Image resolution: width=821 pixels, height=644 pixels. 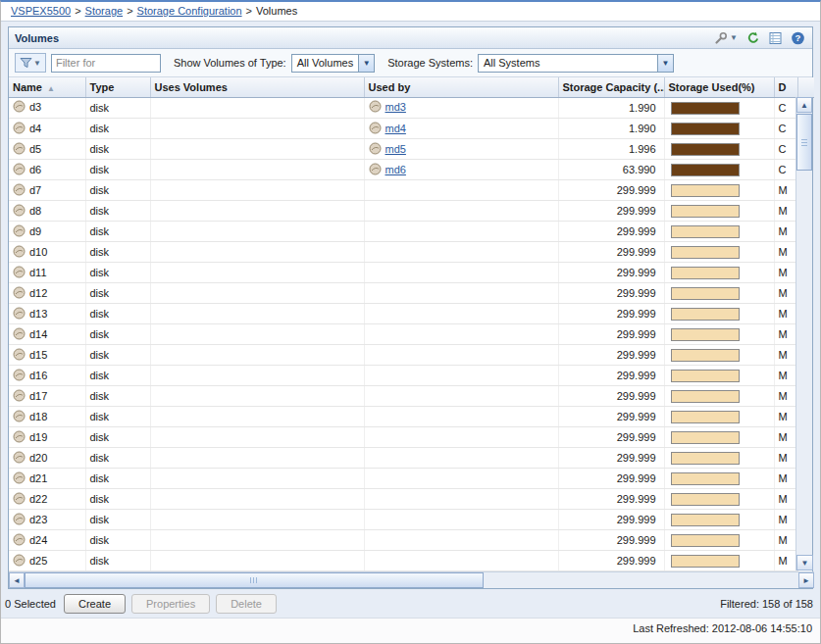 What do you see at coordinates (753, 38) in the screenshot?
I see `refresh-icon` at bounding box center [753, 38].